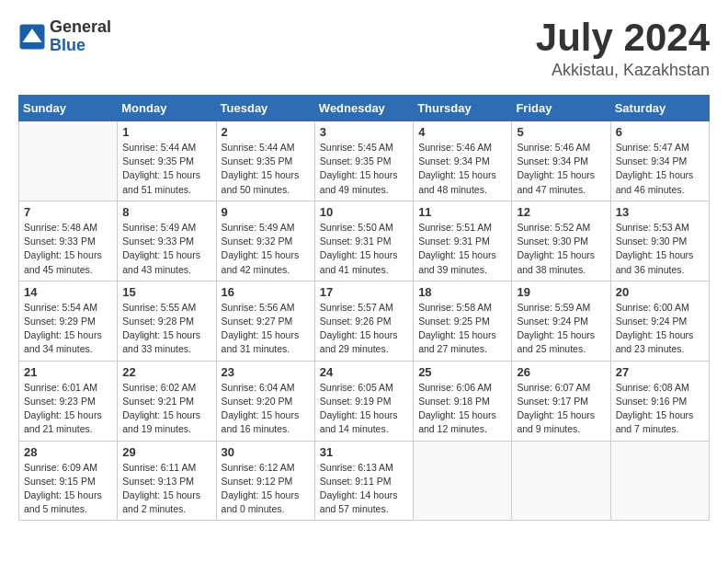 Image resolution: width=728 pixels, height=563 pixels. I want to click on calendar-week-row: 28Sunrise: 6:09 AMSunset: 9:15 PMDayligh…, so click(364, 480).